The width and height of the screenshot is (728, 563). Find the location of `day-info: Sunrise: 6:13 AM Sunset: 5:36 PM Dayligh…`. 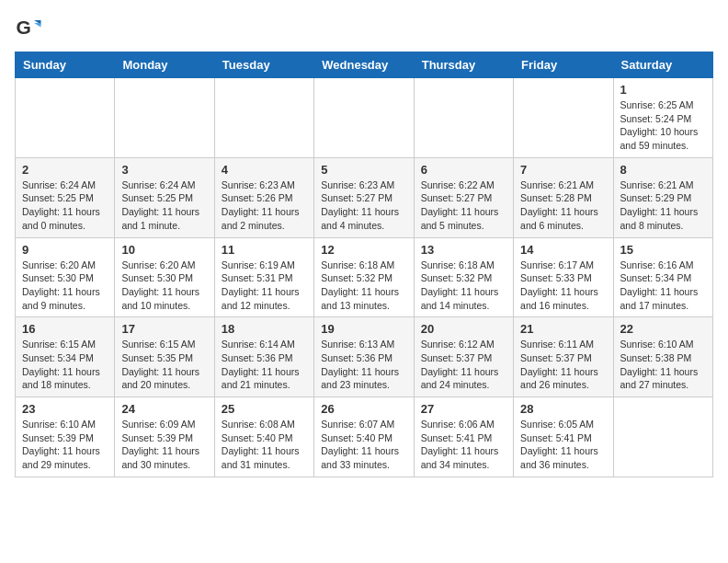

day-info: Sunrise: 6:13 AM Sunset: 5:36 PM Dayligh… is located at coordinates (364, 364).